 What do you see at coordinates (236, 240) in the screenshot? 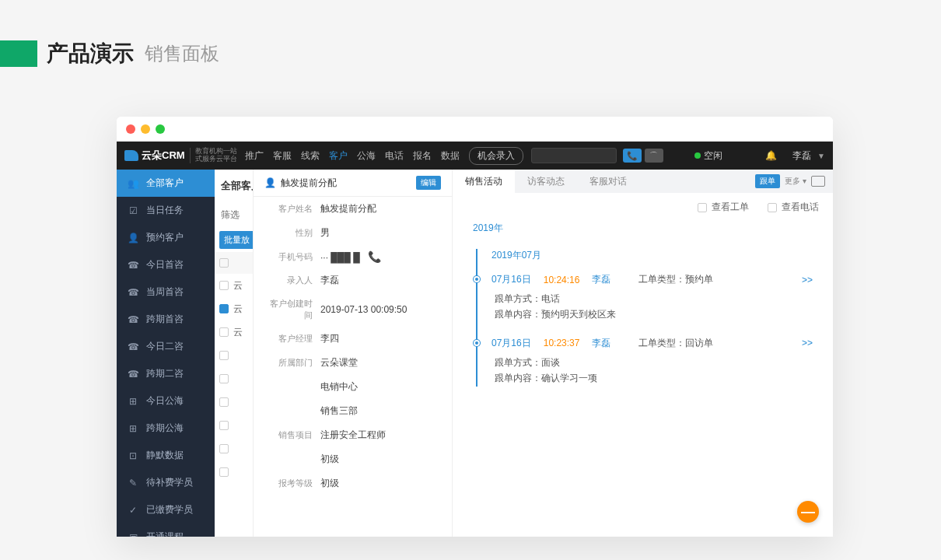
I see `batch-button: 批量放` at bounding box center [236, 240].